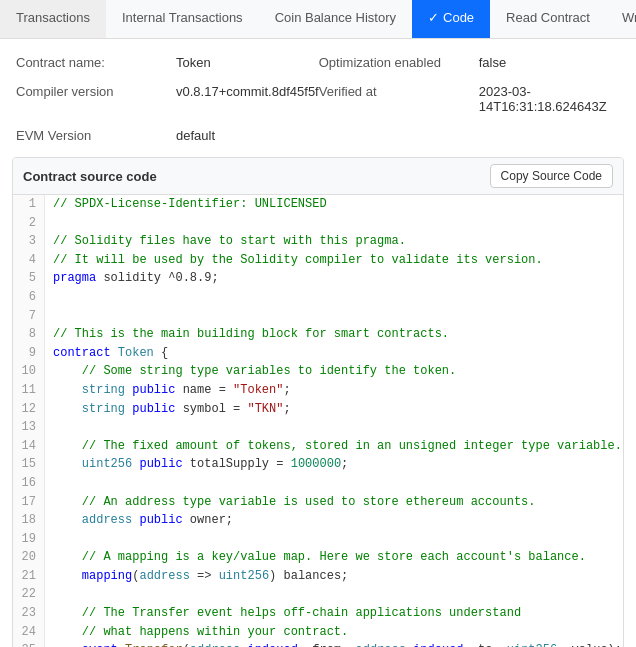 This screenshot has width=636, height=647. What do you see at coordinates (318, 644) in the screenshot?
I see `code-line: 25 event Transfer(address indexed _from,…` at bounding box center [318, 644].